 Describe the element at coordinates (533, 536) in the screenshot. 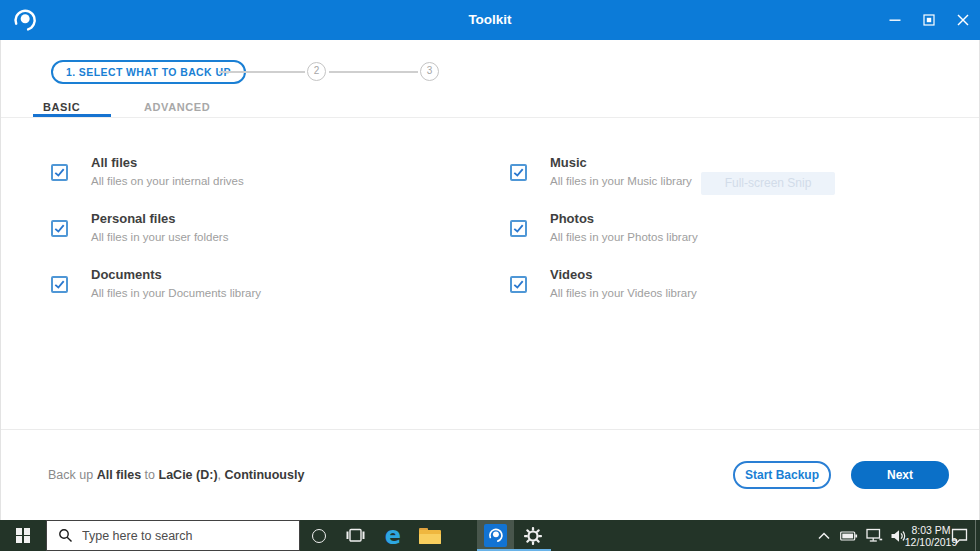

I see `gear-icon` at that location.